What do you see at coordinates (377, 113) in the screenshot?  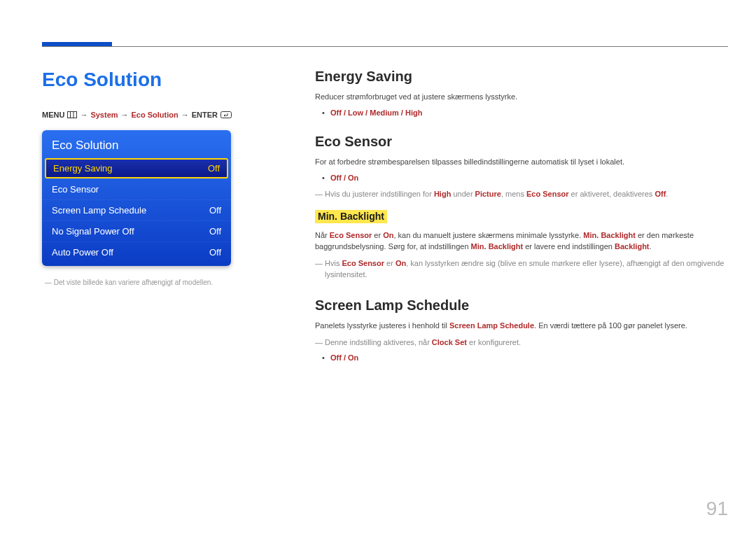 I see `options-text: Off / Low / Medium / High` at bounding box center [377, 113].